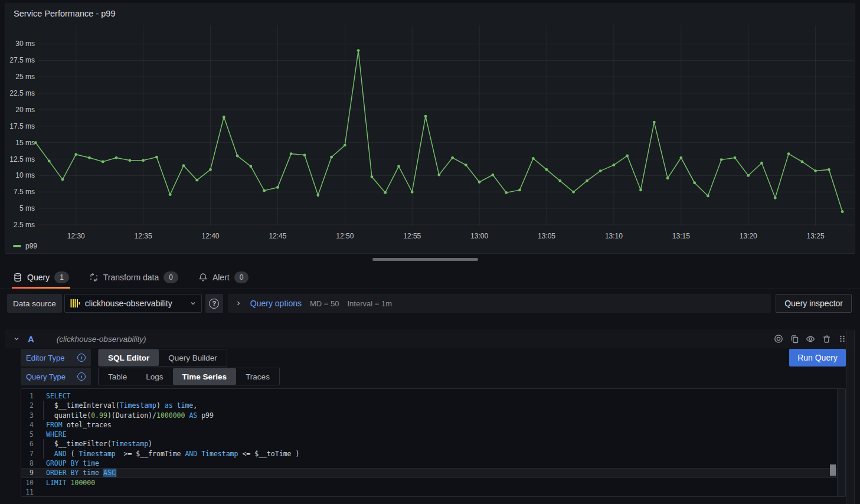 This screenshot has height=504, width=860. Describe the element at coordinates (433, 434) in the screenshot. I see `code-line-5: 5WHERE` at that location.